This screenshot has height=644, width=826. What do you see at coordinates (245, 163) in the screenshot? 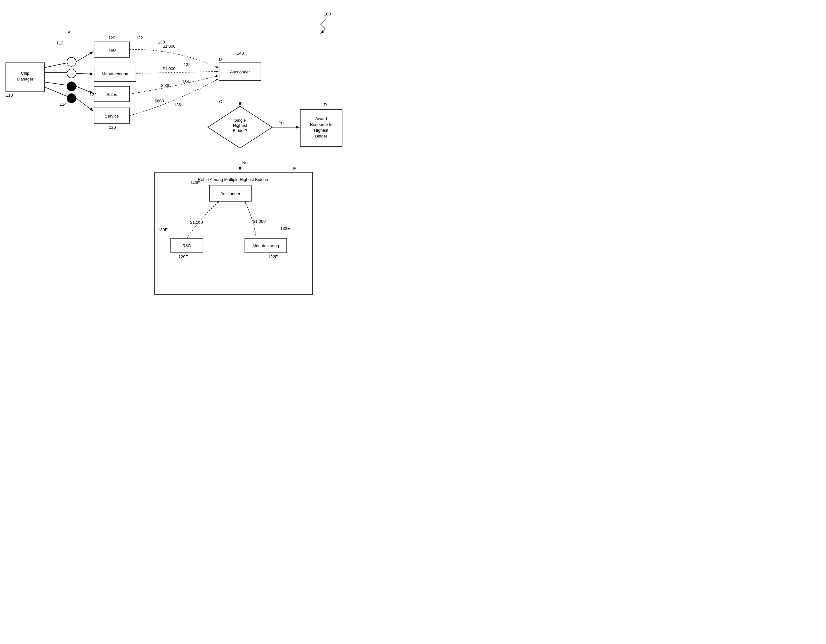
I see `no-label: No` at bounding box center [245, 163].